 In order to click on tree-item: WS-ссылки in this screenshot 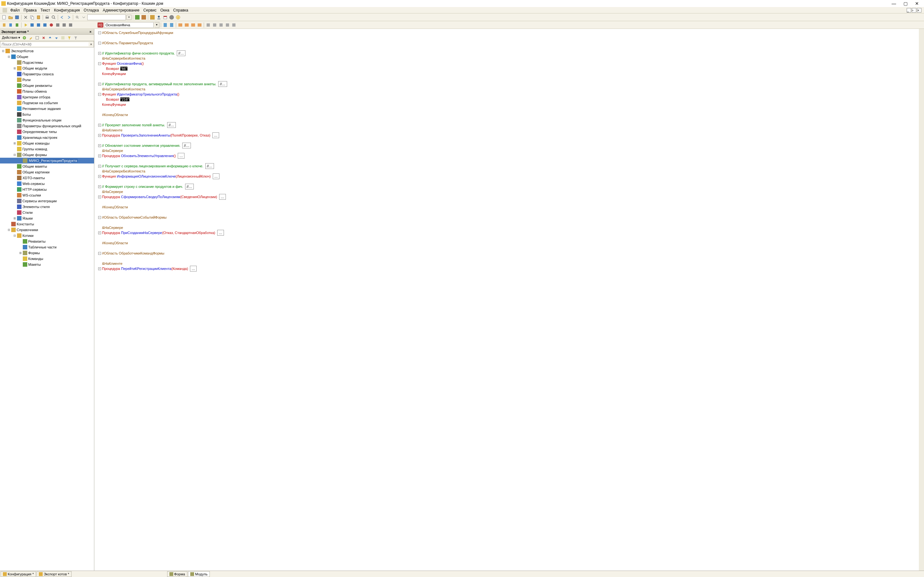, I will do `click(47, 195)`.